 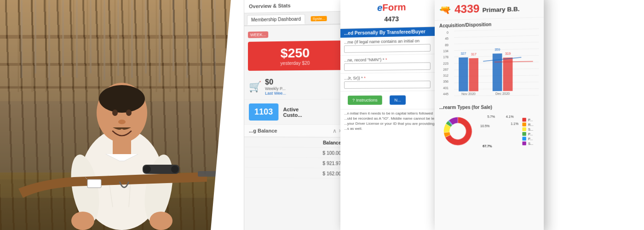 I want to click on balance-header: ...g Balance ∧ ×, so click(x=295, y=131).